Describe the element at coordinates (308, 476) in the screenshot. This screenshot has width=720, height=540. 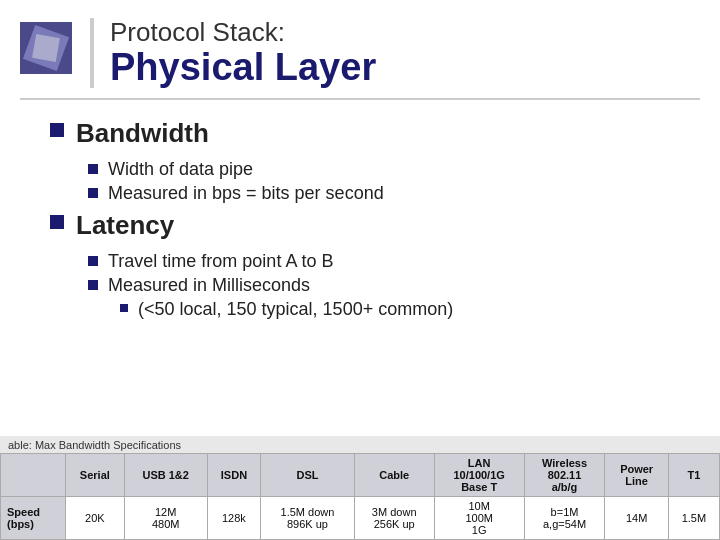
I see `col-header-dsl: DSL` at that location.